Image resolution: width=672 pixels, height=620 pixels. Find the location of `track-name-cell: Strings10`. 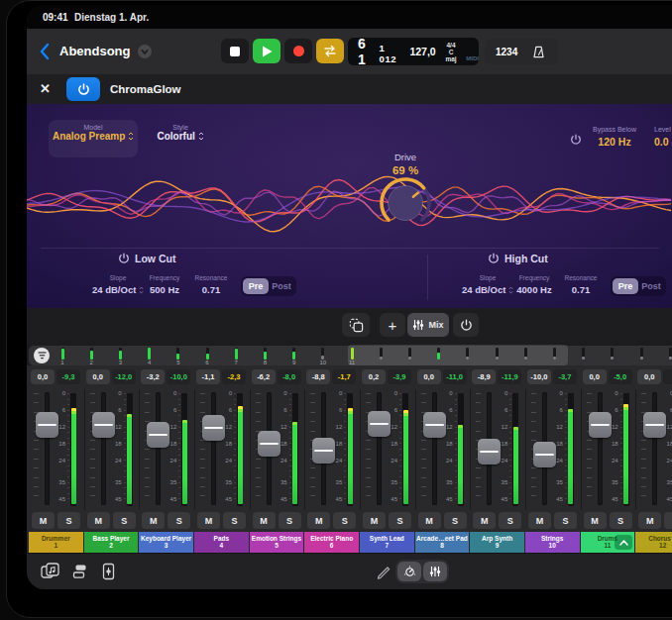

track-name-cell: Strings10 is located at coordinates (553, 543).